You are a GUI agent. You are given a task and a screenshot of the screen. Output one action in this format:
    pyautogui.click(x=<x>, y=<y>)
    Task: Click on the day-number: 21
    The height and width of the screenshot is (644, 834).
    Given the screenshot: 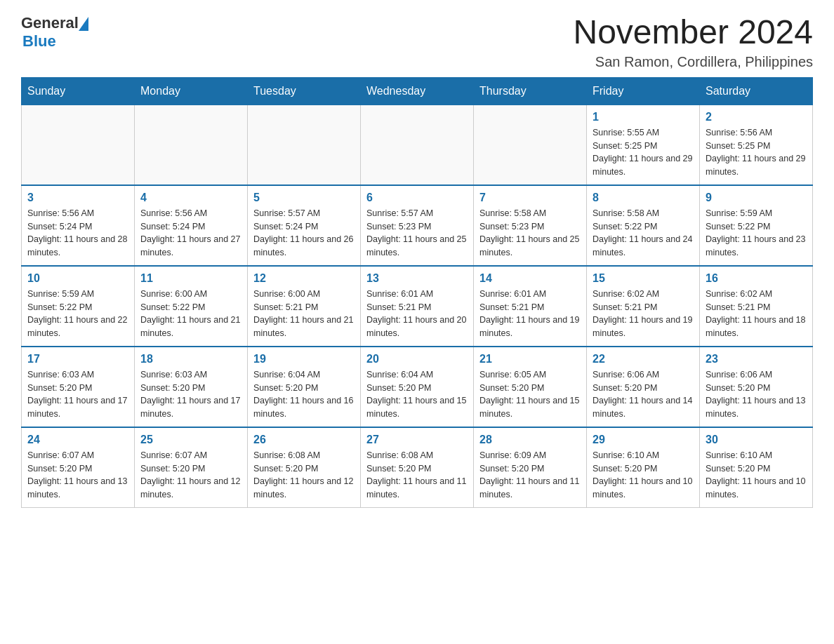 What is the action you would take?
    pyautogui.click(x=530, y=359)
    